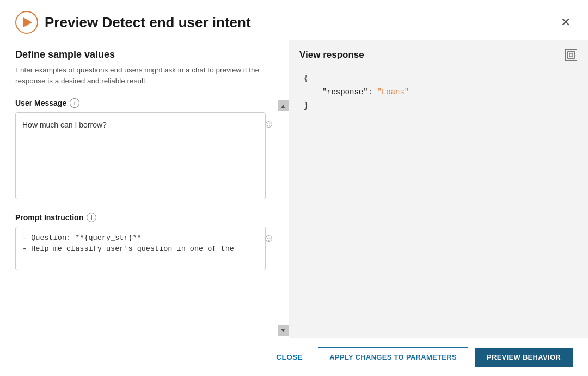  Describe the element at coordinates (345, 92) in the screenshot. I see `response-key: "response"` at that location.